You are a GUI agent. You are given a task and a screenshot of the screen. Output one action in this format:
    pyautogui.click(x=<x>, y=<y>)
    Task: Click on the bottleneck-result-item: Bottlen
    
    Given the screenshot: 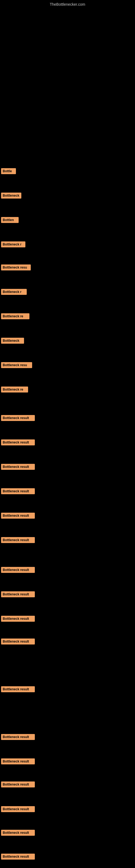 What is the action you would take?
    pyautogui.click(x=10, y=220)
    